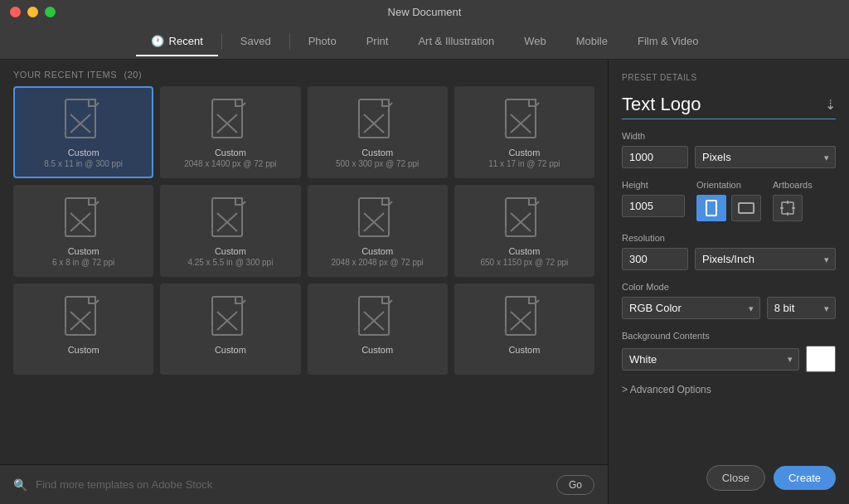  Describe the element at coordinates (765, 158) in the screenshot. I see `width-unit-select: PixelsInchesCentimetersMillimetersPoints…` at that location.